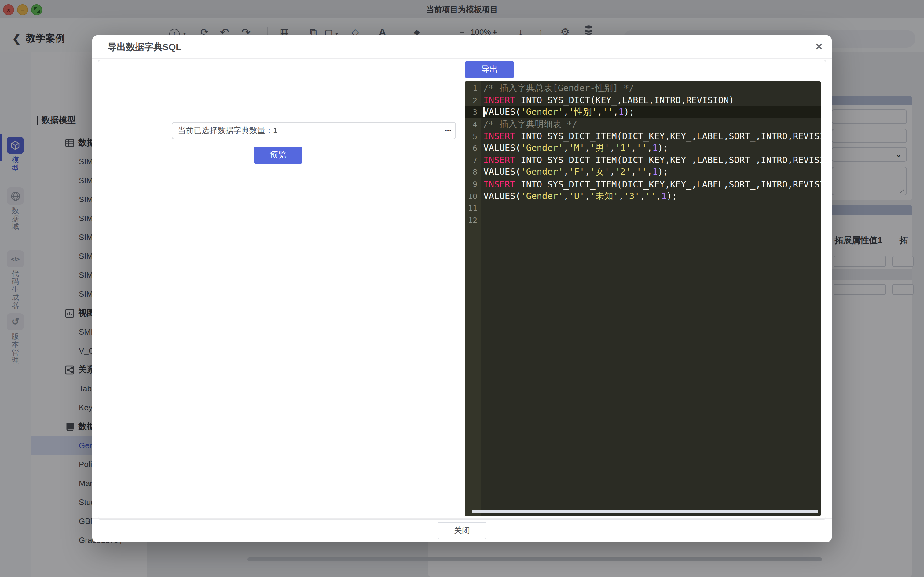 This screenshot has height=577, width=924. Describe the element at coordinates (489, 69) in the screenshot. I see `export-button: 导出` at that location.